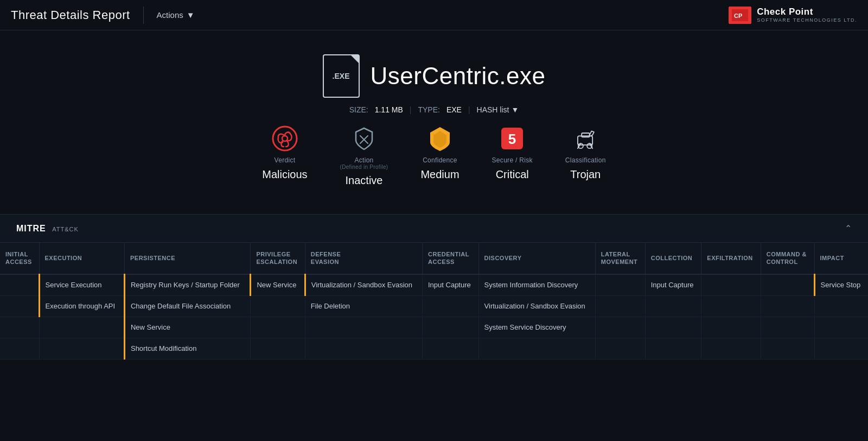 The height and width of the screenshot is (441, 868). I want to click on col-execution: EXECUTION, so click(81, 259).